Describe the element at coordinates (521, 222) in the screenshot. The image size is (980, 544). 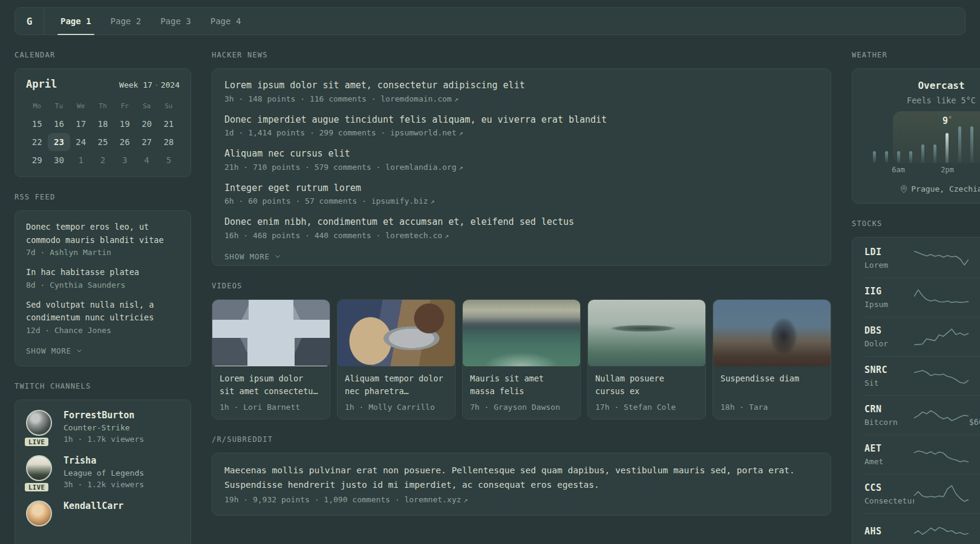
I see `hackernews-post-title: Donec enim nibh, condimentum et accumsan…` at that location.